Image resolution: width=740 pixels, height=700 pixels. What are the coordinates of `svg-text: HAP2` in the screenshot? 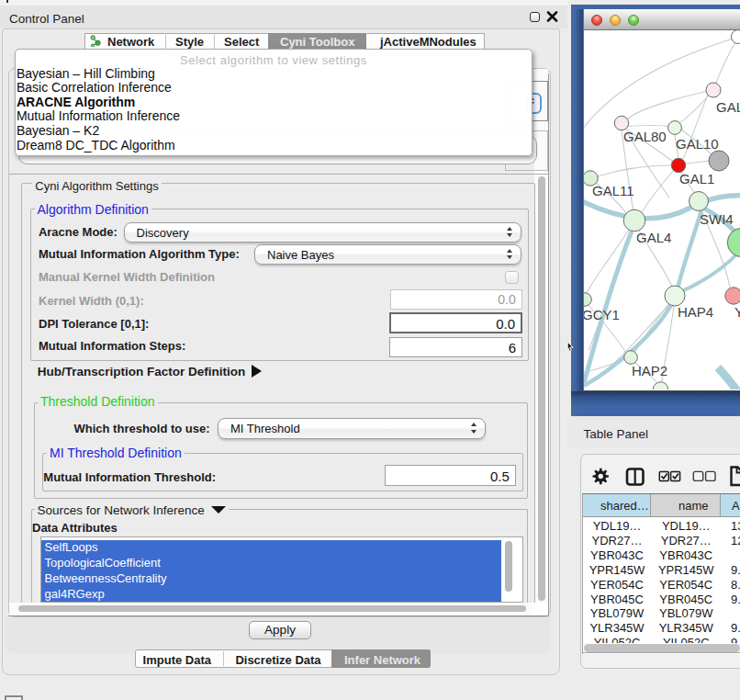 It's located at (650, 371).